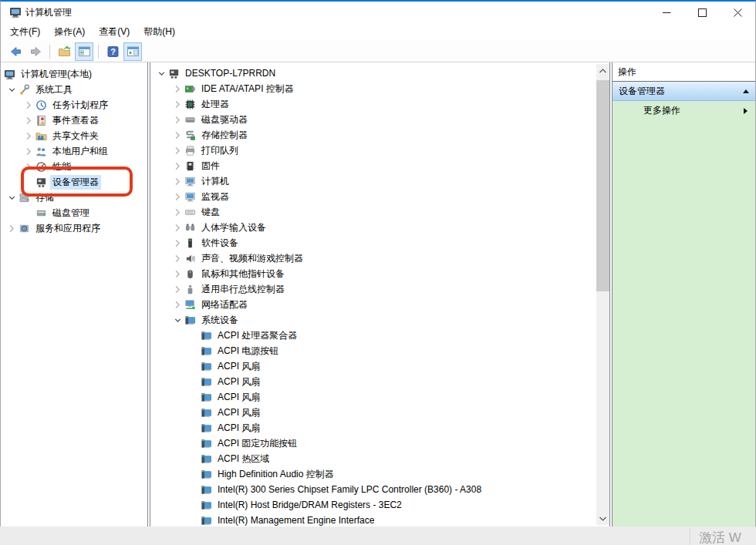 This screenshot has height=545, width=756. I want to click on tree-row: Intel(R) Management Engine Interface, so click(380, 520).